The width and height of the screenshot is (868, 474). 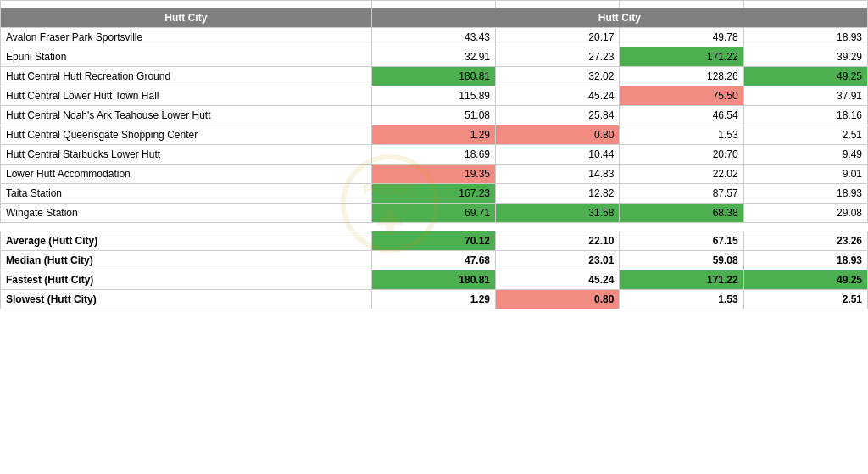 I want to click on table-row: Hutt Central Hutt Recreation Ground 180.…, so click(x=434, y=76).